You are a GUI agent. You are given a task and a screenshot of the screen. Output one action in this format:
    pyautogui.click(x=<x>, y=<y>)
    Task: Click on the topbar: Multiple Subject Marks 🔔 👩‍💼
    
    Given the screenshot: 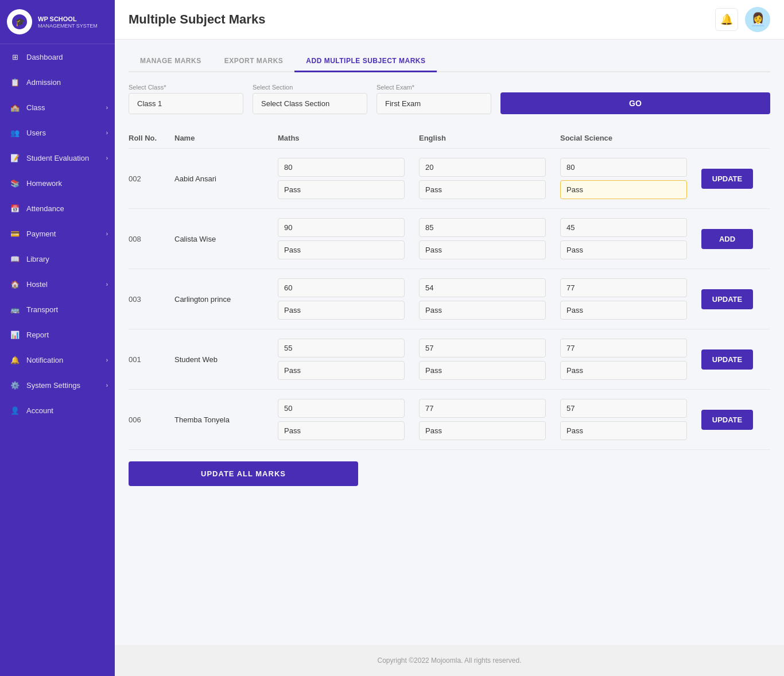 What is the action you would take?
    pyautogui.click(x=449, y=20)
    